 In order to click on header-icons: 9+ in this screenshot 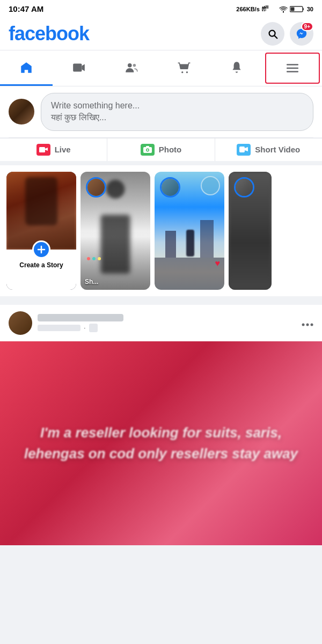, I will do `click(287, 34)`.